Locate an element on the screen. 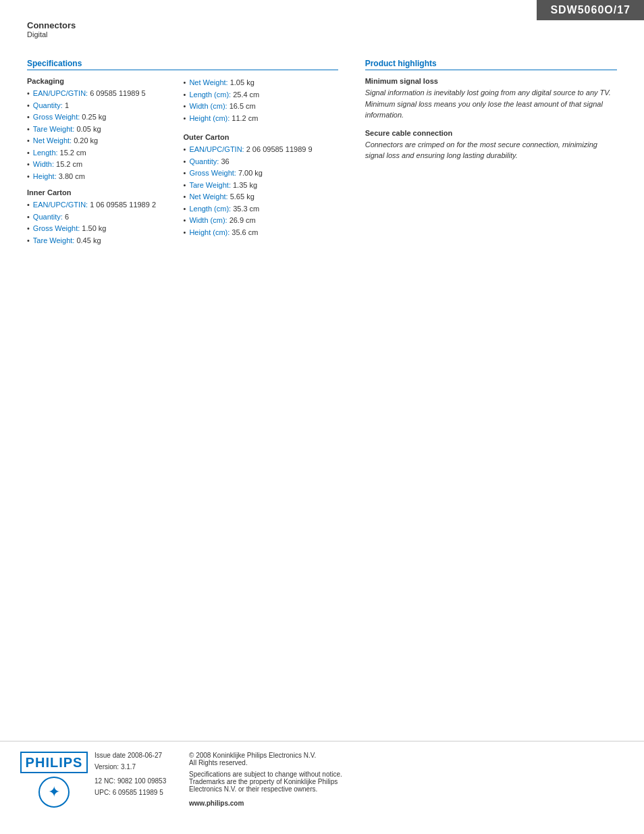 This screenshot has height=834, width=644. packaging-list: EAN/UPC/GTIN:6 09585 11989 5 Quantity:1 … is located at coordinates (99, 135).